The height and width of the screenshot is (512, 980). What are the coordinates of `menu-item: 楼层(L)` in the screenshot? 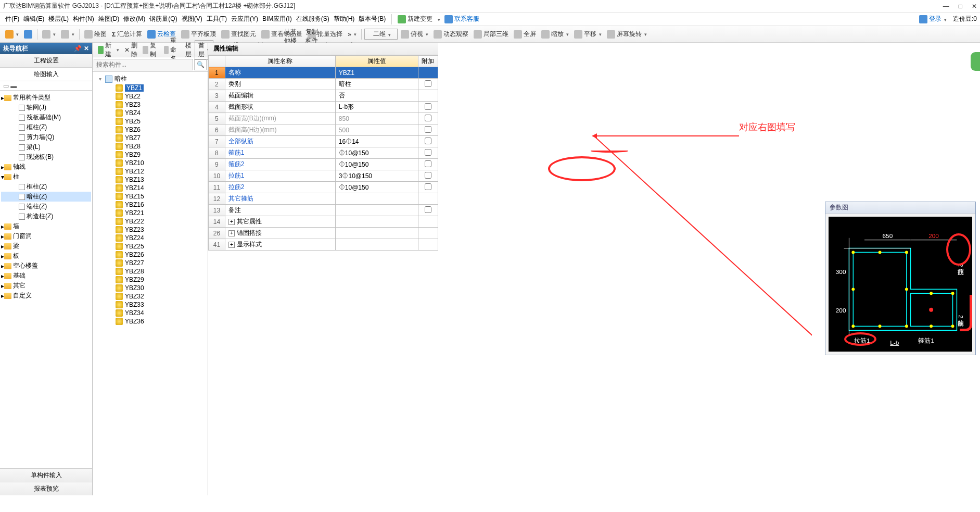 It's located at (58, 19).